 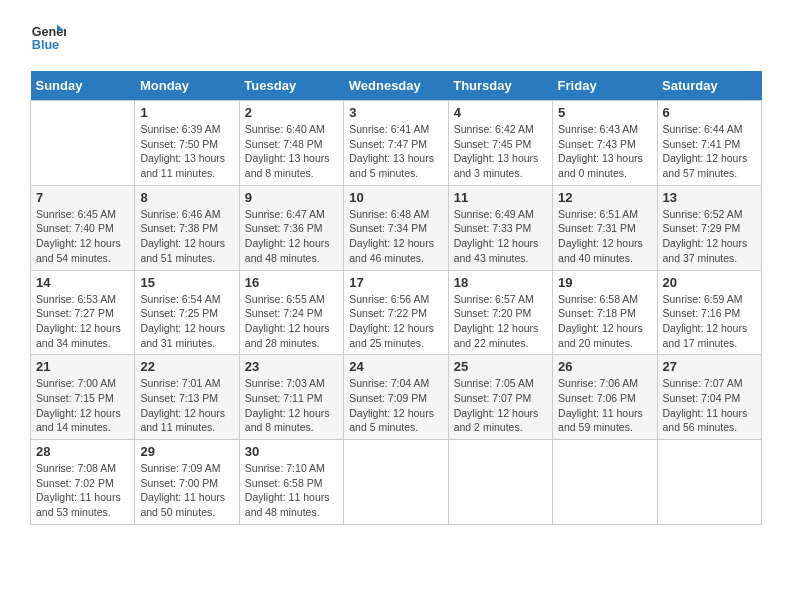 What do you see at coordinates (605, 144) in the screenshot?
I see `calendar-cell: 5Sunrise: 6:43 AMSunset: 7:43 PMDaylight…` at bounding box center [605, 144].